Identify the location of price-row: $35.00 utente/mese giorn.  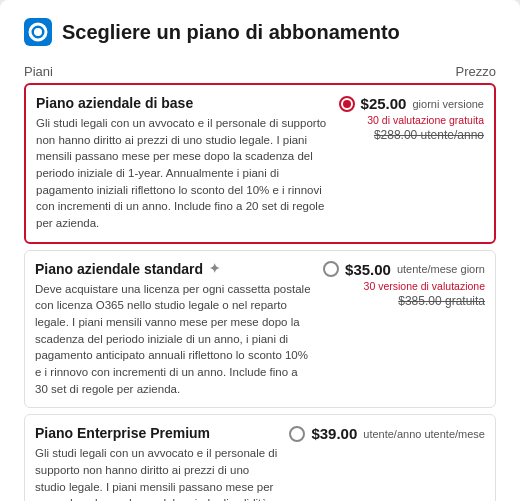
(404, 270).